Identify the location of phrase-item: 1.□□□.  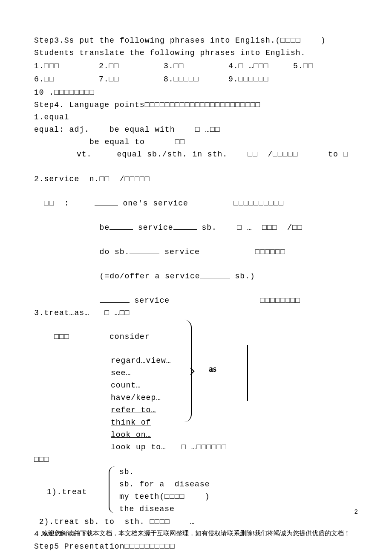
(66, 66).